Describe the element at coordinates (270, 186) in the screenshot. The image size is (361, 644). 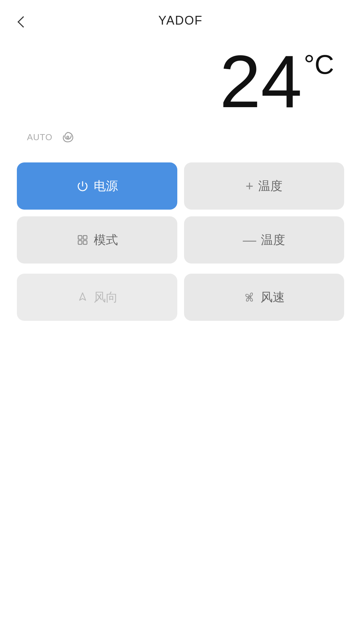
I see `temp-up-label: 温度` at that location.